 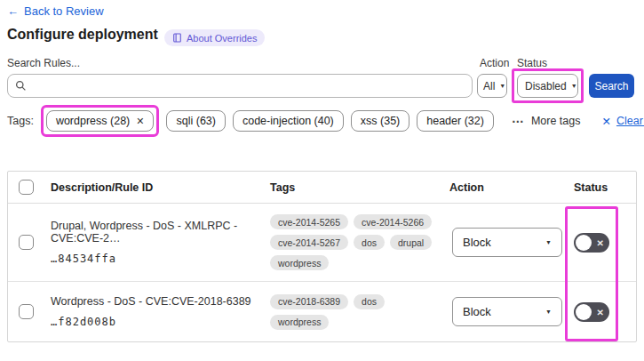 What do you see at coordinates (155, 259) in the screenshot?
I see `rule-id: …84534ffa` at bounding box center [155, 259].